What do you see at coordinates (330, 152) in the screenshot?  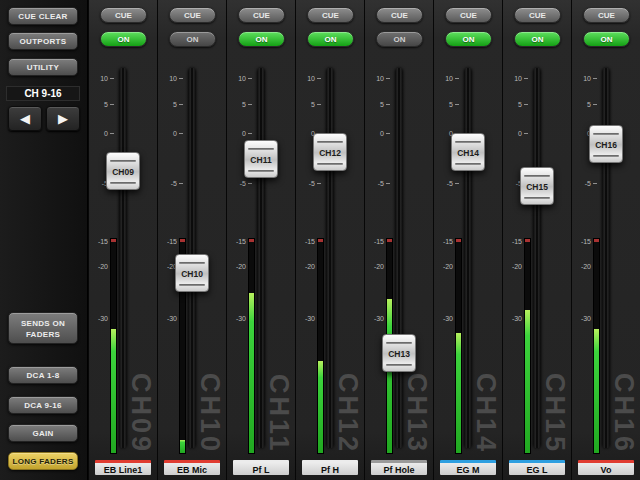 I see `fader-cap: CH12` at bounding box center [330, 152].